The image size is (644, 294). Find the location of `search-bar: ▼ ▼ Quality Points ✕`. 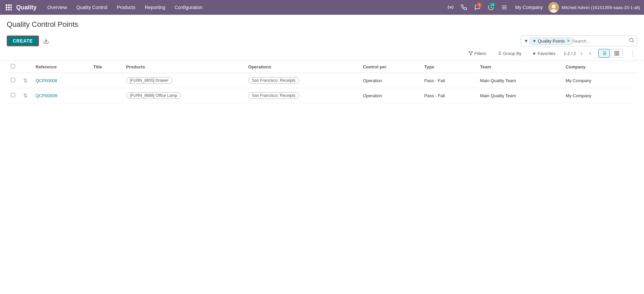

search-bar: ▼ ▼ Quality Points ✕ is located at coordinates (579, 41).